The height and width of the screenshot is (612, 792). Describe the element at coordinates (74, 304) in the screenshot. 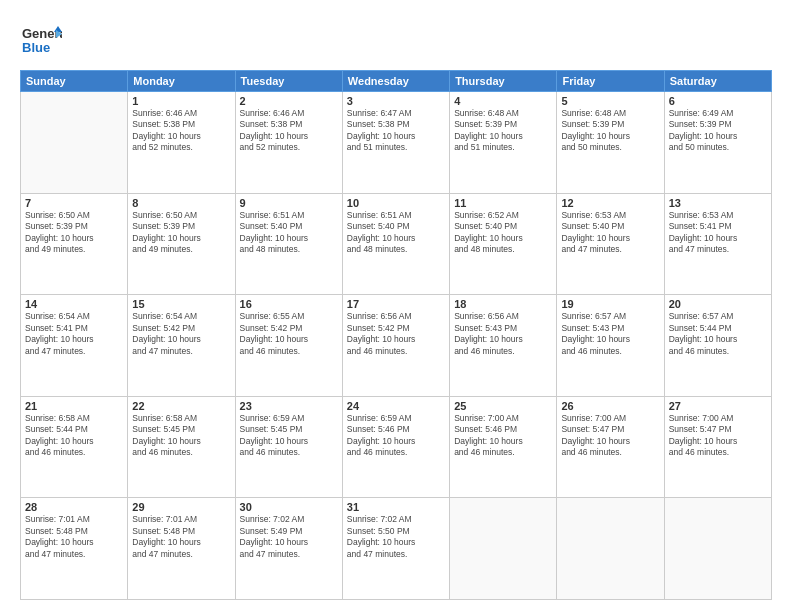

I see `day-number: 14` at that location.